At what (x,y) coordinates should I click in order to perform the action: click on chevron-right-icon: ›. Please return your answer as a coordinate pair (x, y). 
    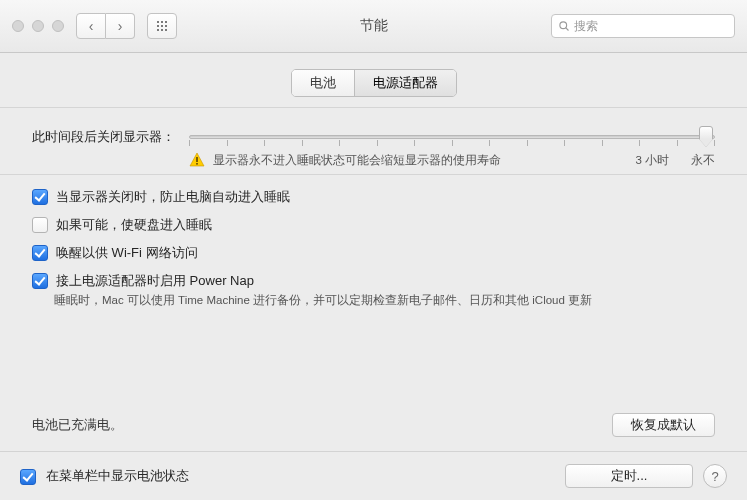
    Looking at the image, I should click on (120, 26).